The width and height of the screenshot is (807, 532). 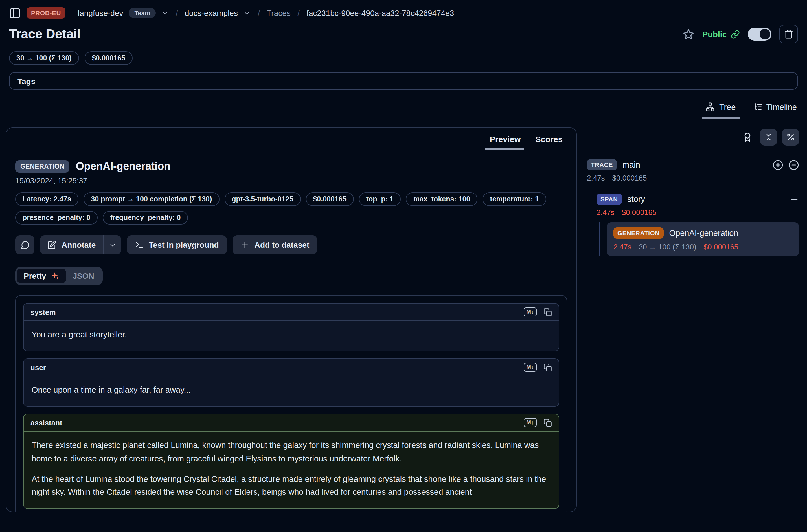 I want to click on message-header: assistant M↓, so click(x=291, y=423).